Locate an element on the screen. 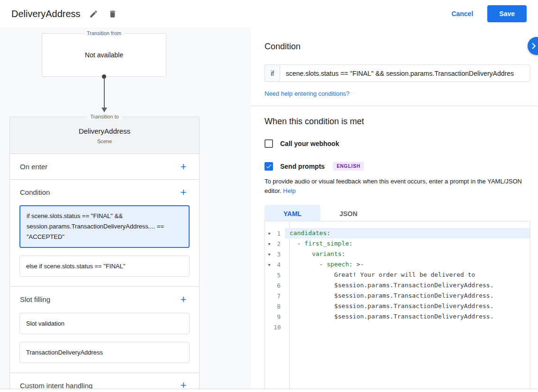  line-number: 3 is located at coordinates (279, 254).